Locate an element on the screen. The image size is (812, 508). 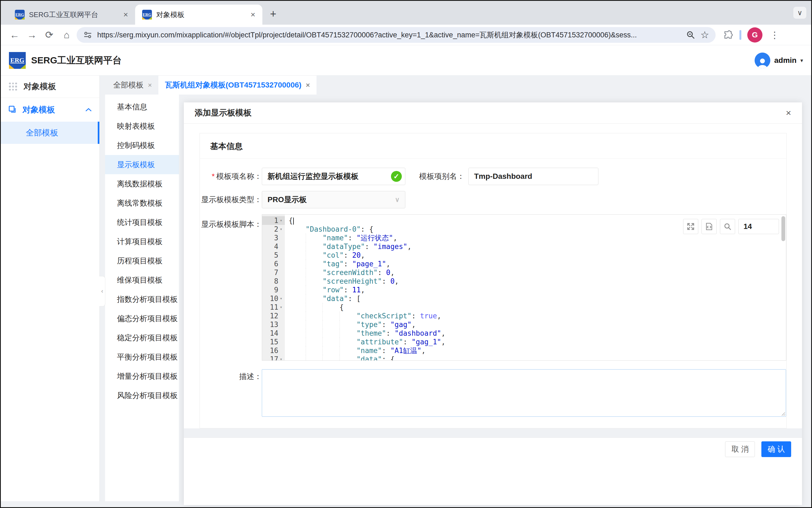
script-label: 显示板模板脚本： is located at coordinates (231, 224).